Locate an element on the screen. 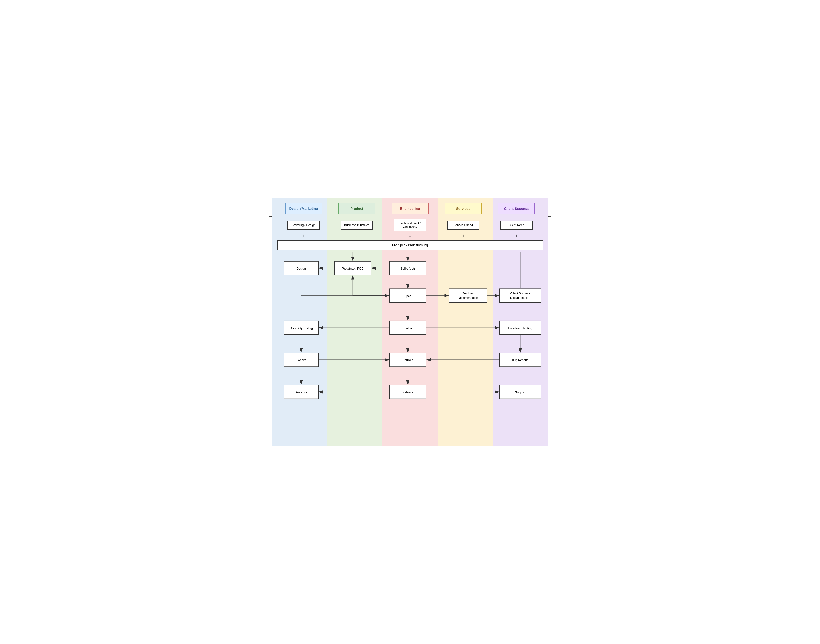 The width and height of the screenshot is (820, 644). flow-svg: Design Prototype / POC Spike (opt) is located at coordinates (410, 346).